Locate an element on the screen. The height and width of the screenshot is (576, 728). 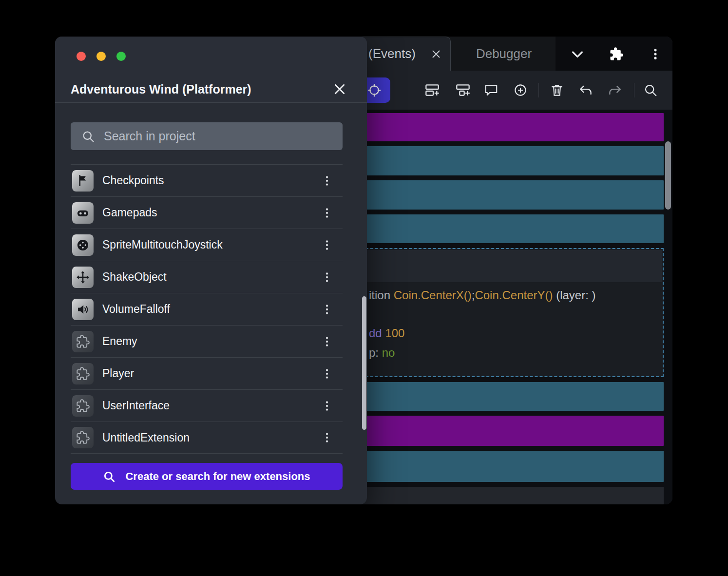
dialog-close-icon is located at coordinates (340, 89).